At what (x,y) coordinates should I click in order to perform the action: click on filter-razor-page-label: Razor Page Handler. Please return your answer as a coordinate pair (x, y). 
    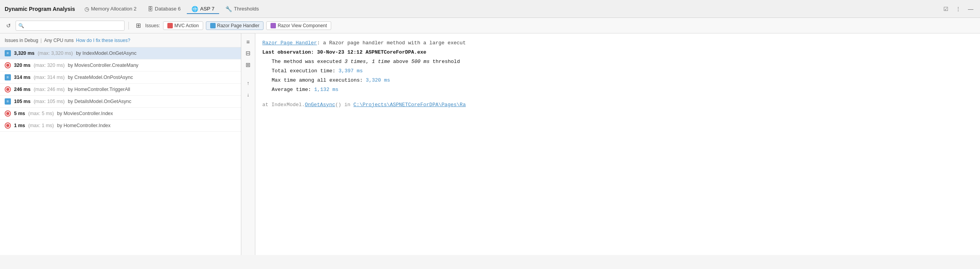
    Looking at the image, I should click on (238, 26).